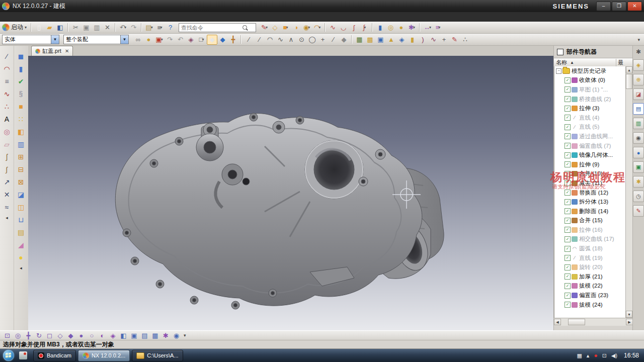 This screenshot has width=644, height=362. What do you see at coordinates (455, 40) in the screenshot?
I see `sketch-tool-icon: ✎▾` at bounding box center [455, 40].